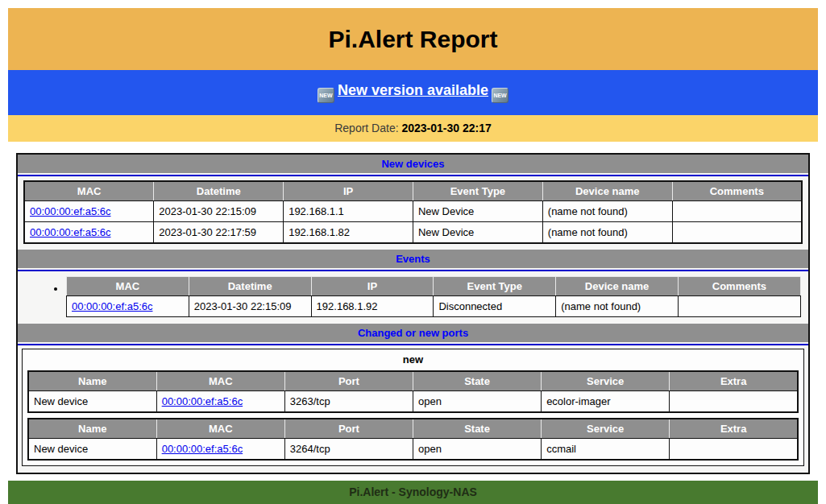 The image size is (826, 504). What do you see at coordinates (413, 39) in the screenshot?
I see `report-header-band: Pi.Alert Report` at bounding box center [413, 39].